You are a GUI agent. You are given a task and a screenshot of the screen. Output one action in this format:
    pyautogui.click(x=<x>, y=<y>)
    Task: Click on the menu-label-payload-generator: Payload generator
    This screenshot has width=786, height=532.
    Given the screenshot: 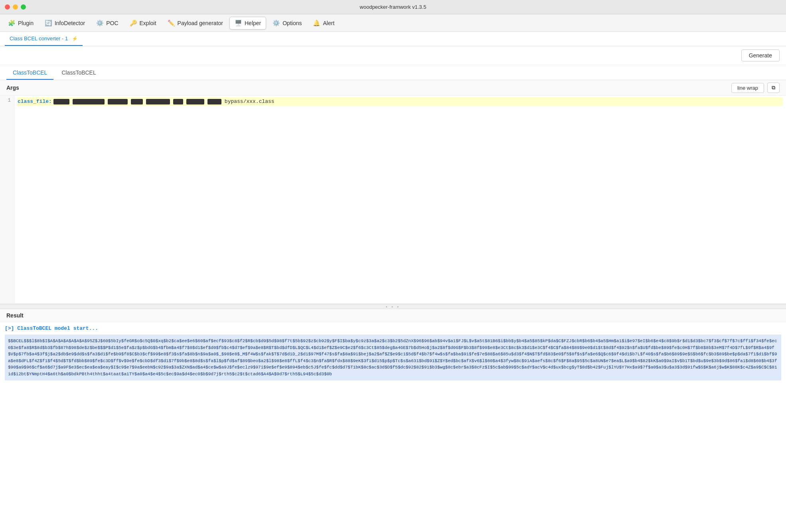 What is the action you would take?
    pyautogui.click(x=200, y=23)
    